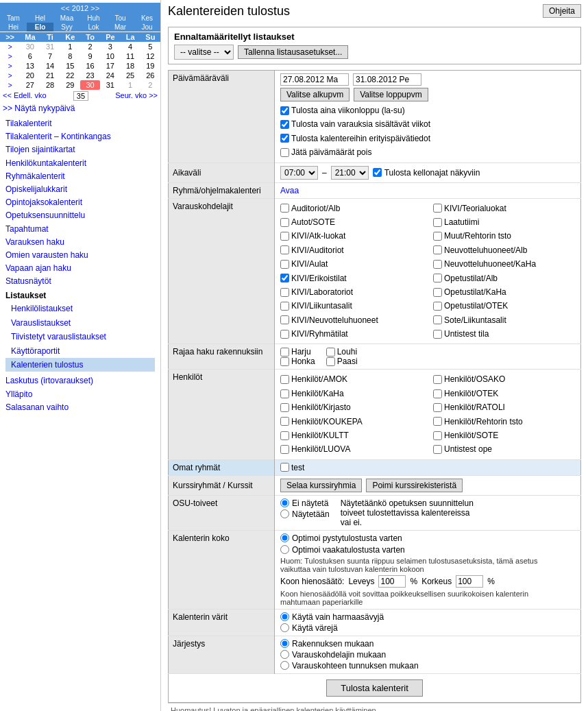 The width and height of the screenshot is (588, 711). Describe the element at coordinates (30, 56) in the screenshot. I see `cal-day: 6` at that location.